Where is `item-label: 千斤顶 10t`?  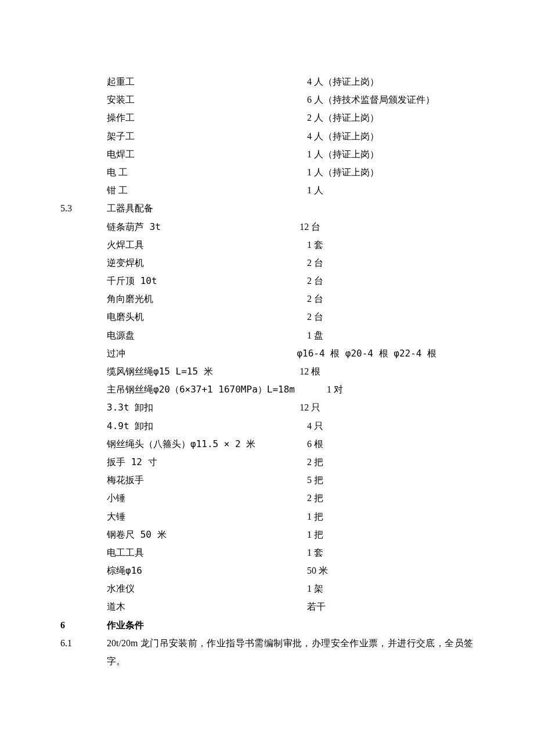 item-label: 千斤顶 10t is located at coordinates (207, 281).